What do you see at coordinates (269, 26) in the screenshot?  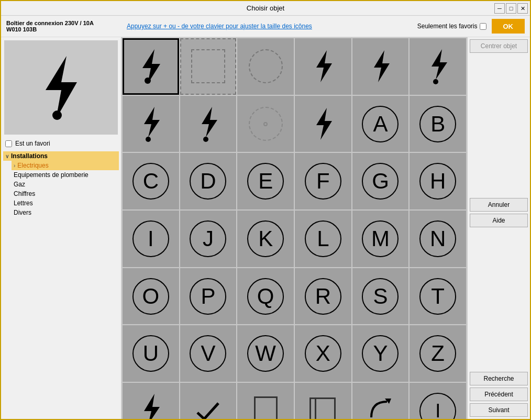 I see `hint-text: Appuyez sur + ou - de votre clavier pour…` at bounding box center [269, 26].